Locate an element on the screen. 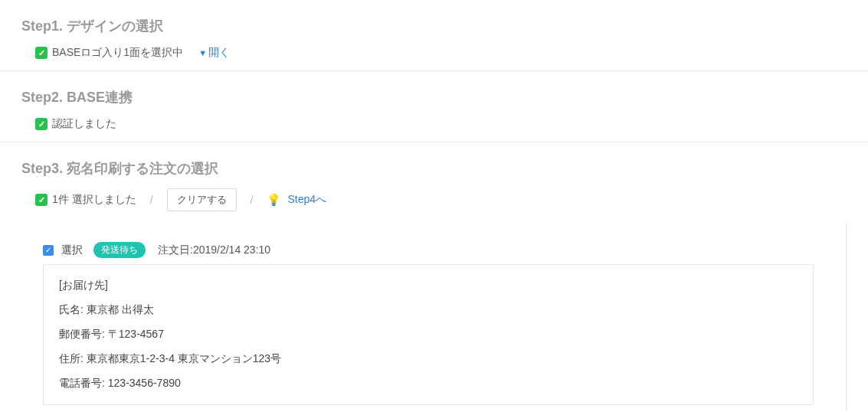 The width and height of the screenshot is (868, 415). delivery-header: [お届け先] is located at coordinates (428, 286).